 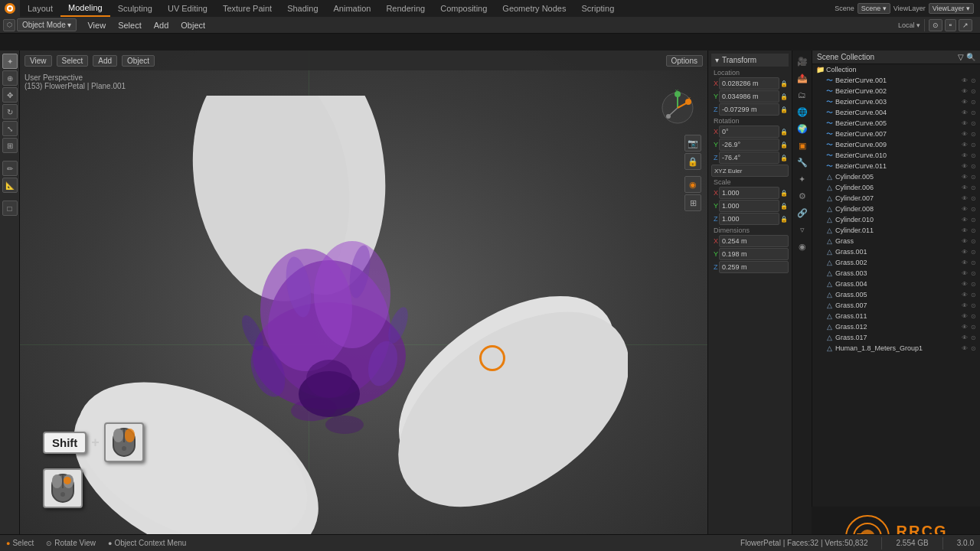 I want to click on outliner-item-grass012: △ Grass.012 👁 ⊙, so click(x=896, y=327).